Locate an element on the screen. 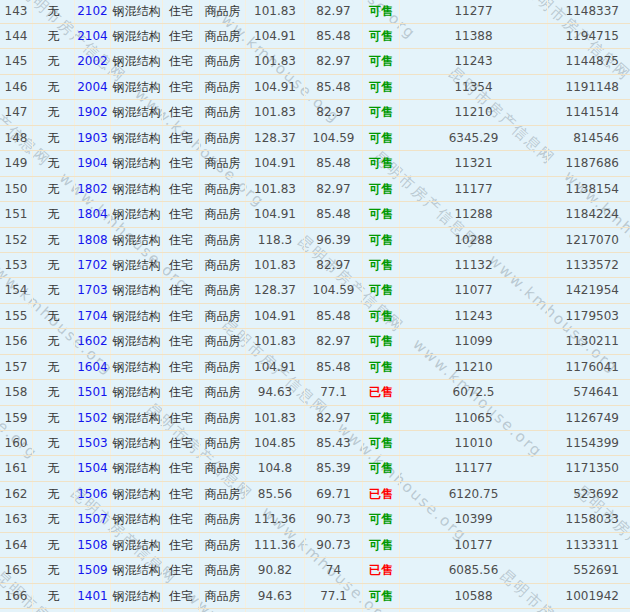 The width and height of the screenshot is (630, 612). room-number-link: 2102 is located at coordinates (93, 12).